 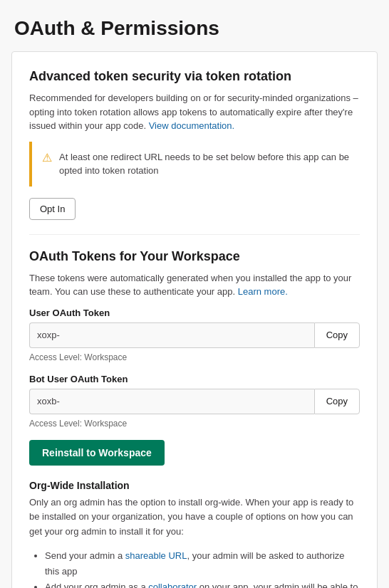 I want to click on user-token-input, so click(x=172, y=335).